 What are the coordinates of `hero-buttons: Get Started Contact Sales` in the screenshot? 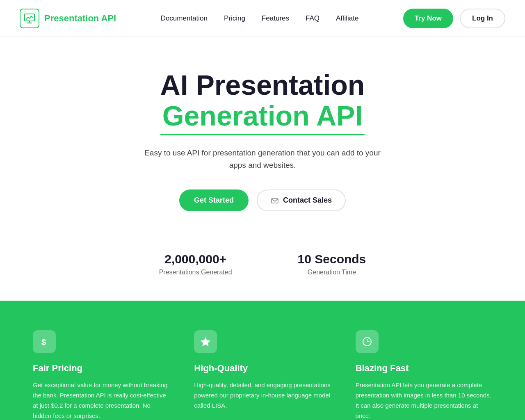 It's located at (262, 200).